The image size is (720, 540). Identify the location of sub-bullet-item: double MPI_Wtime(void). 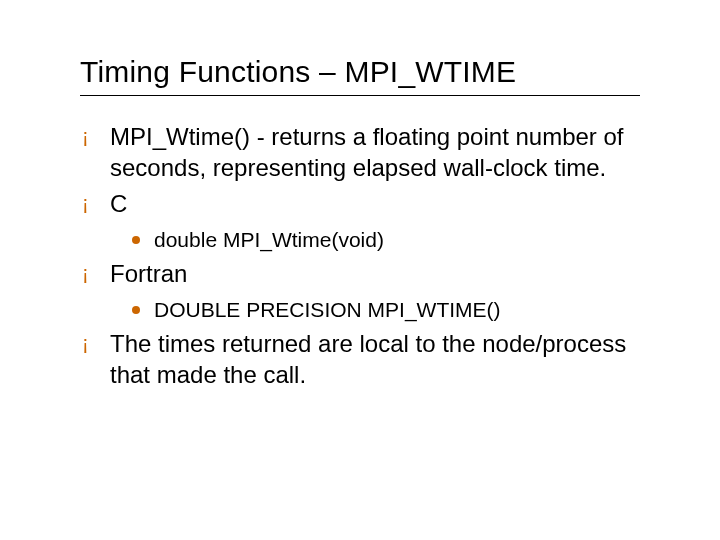
(386, 240).